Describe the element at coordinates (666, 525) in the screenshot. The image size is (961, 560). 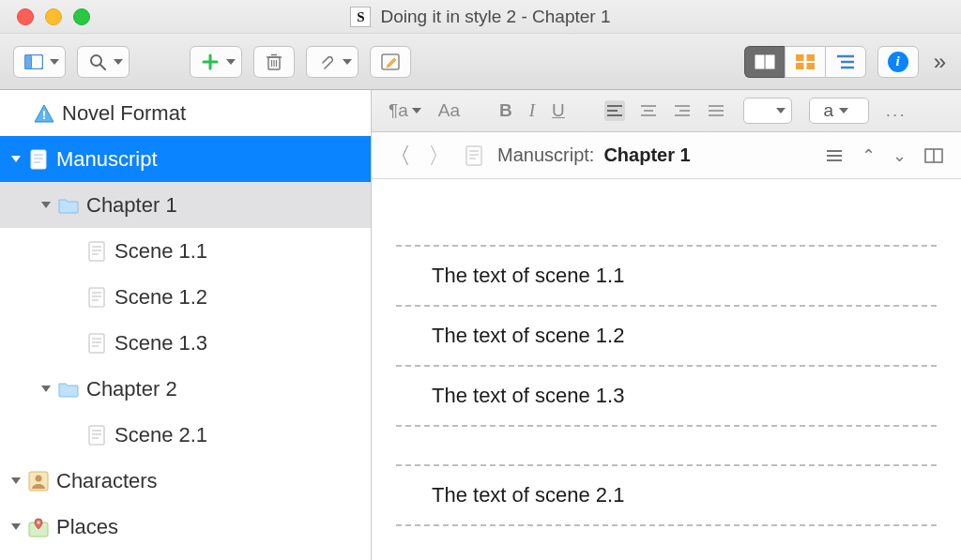
I see `scene-divider` at that location.